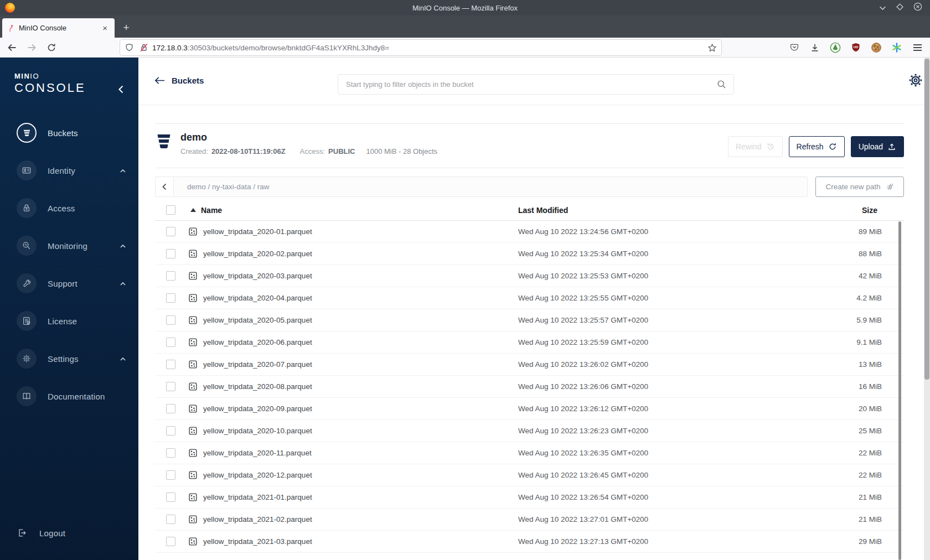 The width and height of the screenshot is (930, 560). I want to click on back-to-buckets: Buckets, so click(179, 81).